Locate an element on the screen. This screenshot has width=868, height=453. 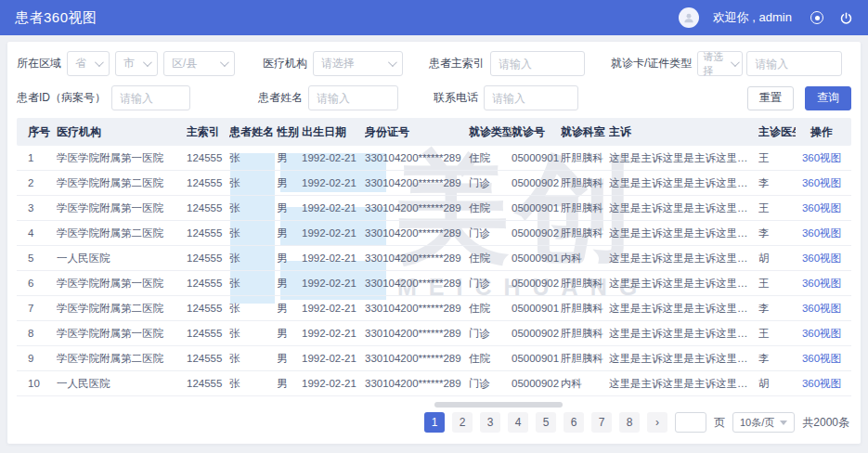
page-button-1: 1 is located at coordinates (434, 422).